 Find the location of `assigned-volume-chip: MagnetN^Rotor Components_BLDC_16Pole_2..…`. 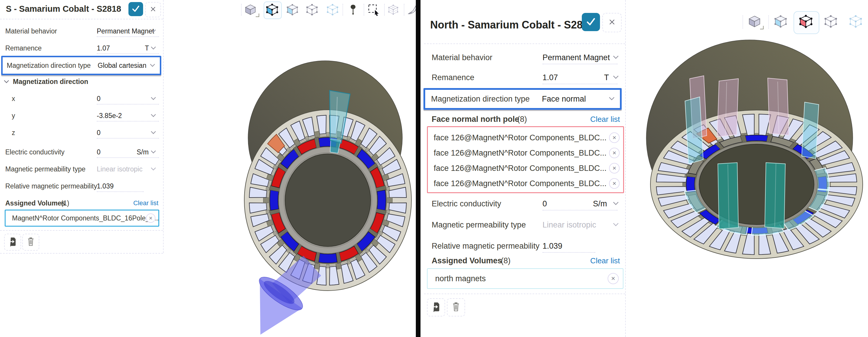

assigned-volume-chip: MagnetN^Rotor Components_BLDC_16Pole_2..… is located at coordinates (82, 218).